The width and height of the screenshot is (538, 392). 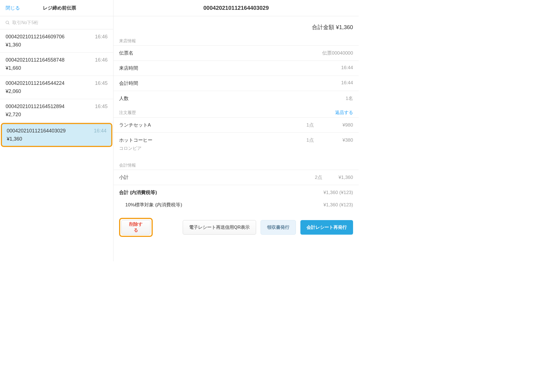 I want to click on row-people: 人数 1名, so click(x=236, y=98).